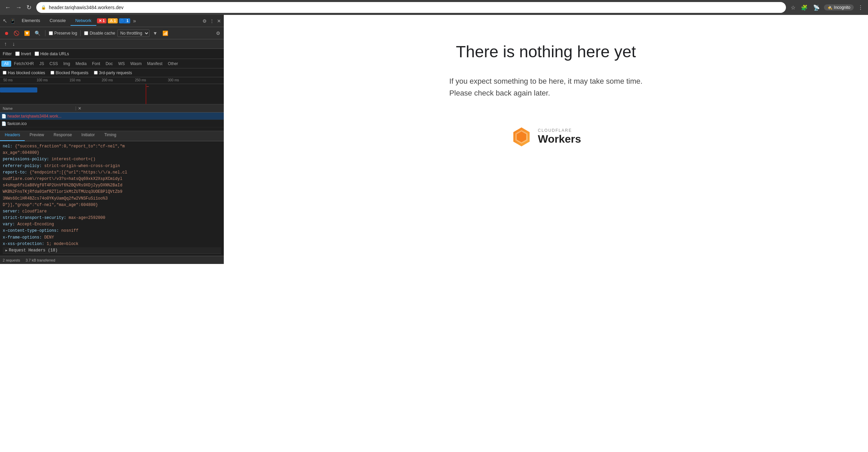 The width and height of the screenshot is (868, 452). What do you see at coordinates (113, 73) in the screenshot?
I see `third-party-label: 3rd-party requests` at bounding box center [113, 73].